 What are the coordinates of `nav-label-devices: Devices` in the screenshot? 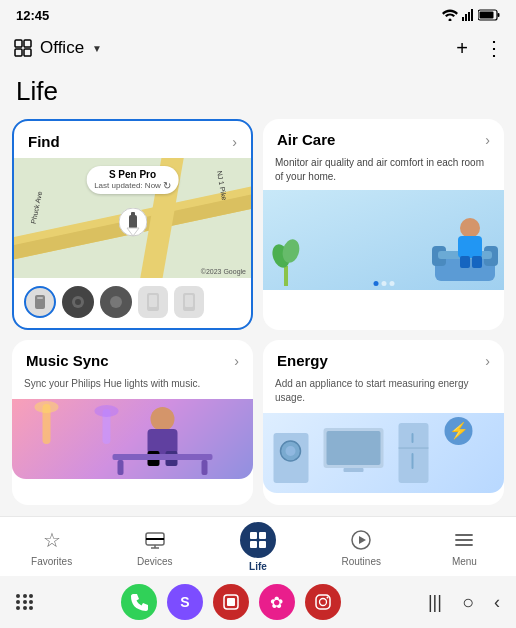 It's located at (155, 562).